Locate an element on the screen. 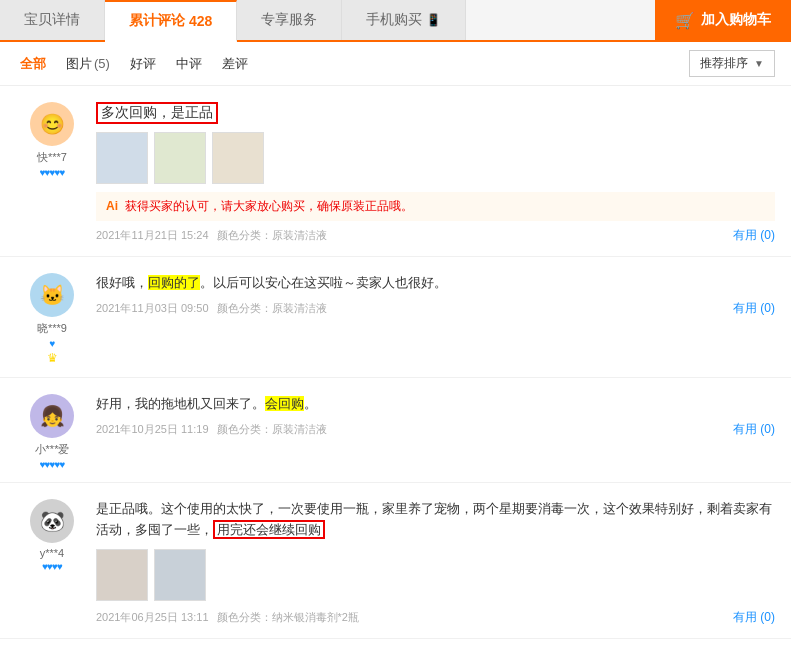 The image size is (791, 654). tab-reviews: 累计评论 428 is located at coordinates (171, 21).